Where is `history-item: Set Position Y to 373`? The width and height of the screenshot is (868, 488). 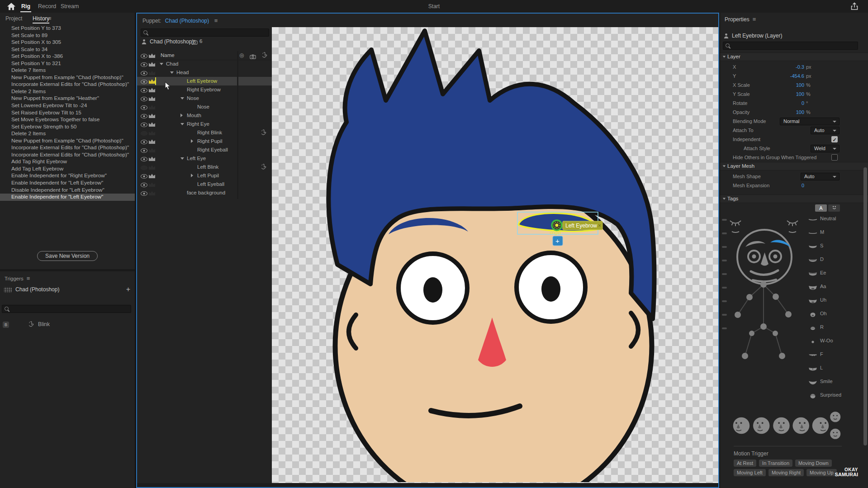 history-item: Set Position Y to 373 is located at coordinates (67, 28).